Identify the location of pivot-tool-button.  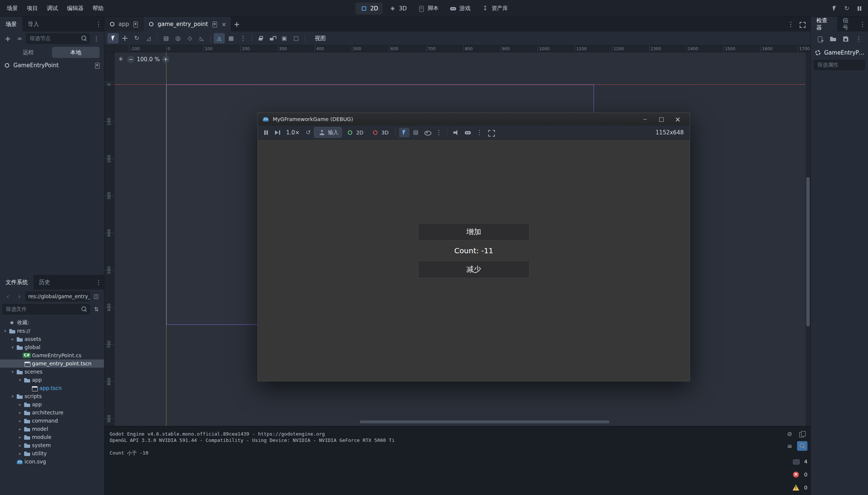
(178, 38).